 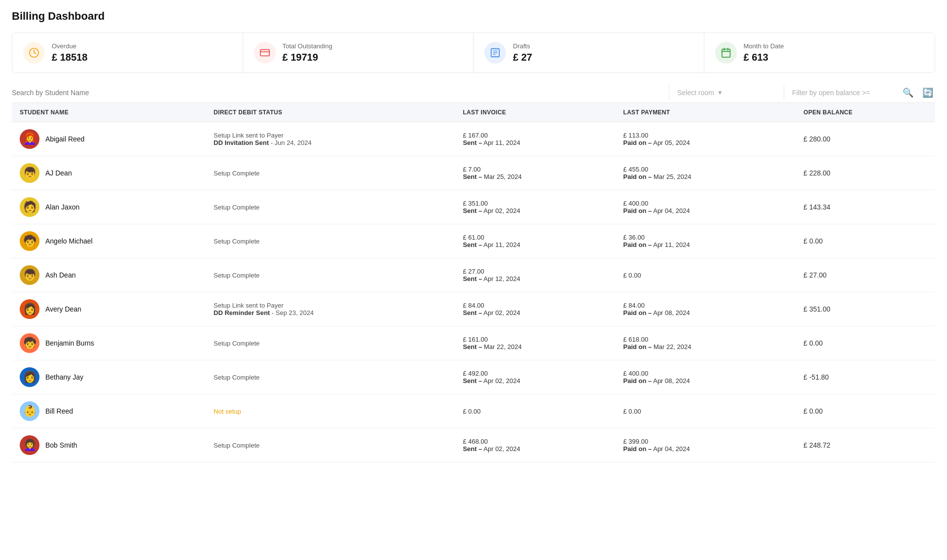 I want to click on total-outstanding-icon, so click(x=265, y=53).